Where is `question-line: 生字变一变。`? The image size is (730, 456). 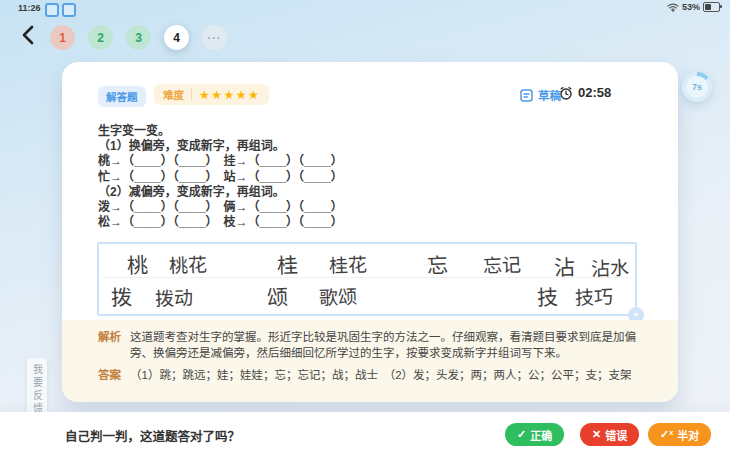
question-line: 生字变一变。 is located at coordinates (298, 132).